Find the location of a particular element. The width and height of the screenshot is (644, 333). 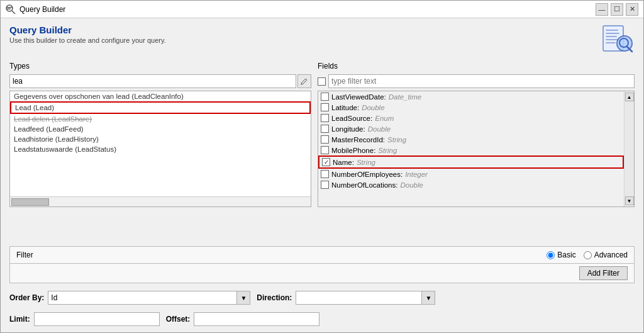

types-search-input is located at coordinates (153, 81).